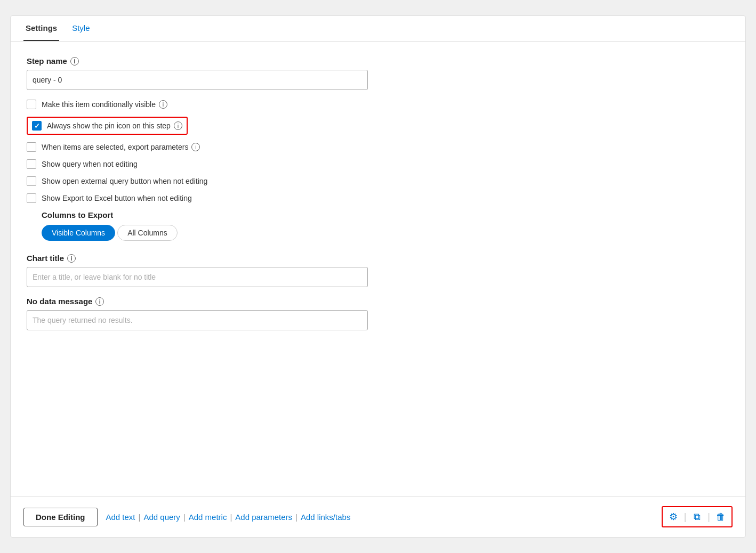 This screenshot has height=553, width=756. Describe the element at coordinates (37, 126) in the screenshot. I see `checkbox-always-pin` at that location.